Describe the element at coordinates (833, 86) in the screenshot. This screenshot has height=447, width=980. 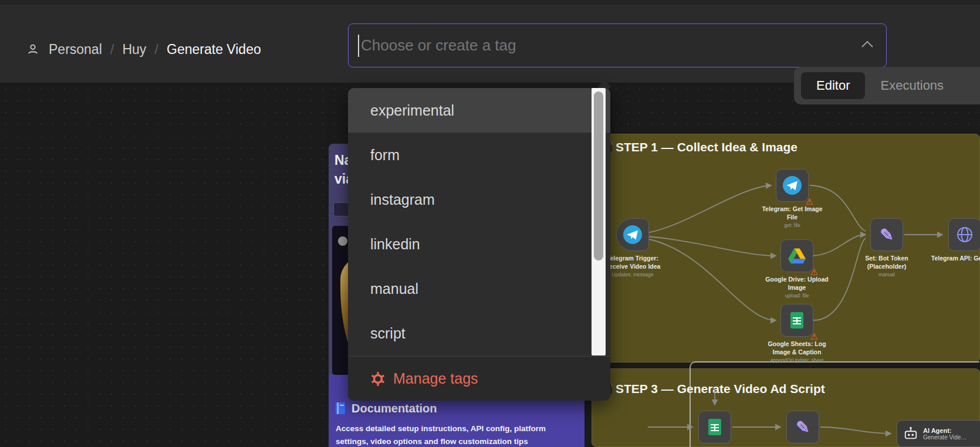
I see `tab-editor: Editor` at that location.